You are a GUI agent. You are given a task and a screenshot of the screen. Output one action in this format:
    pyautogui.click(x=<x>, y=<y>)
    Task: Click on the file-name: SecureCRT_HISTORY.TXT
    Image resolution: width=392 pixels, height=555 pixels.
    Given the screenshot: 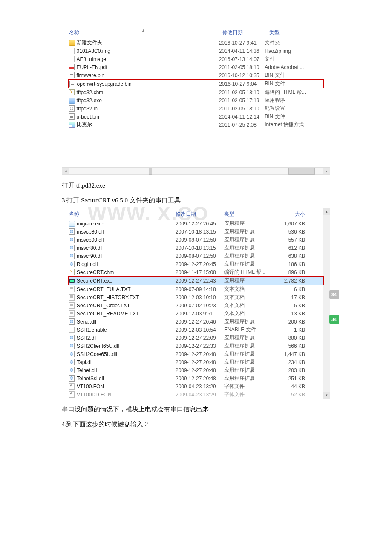 What is the action you would take?
    pyautogui.click(x=126, y=298)
    